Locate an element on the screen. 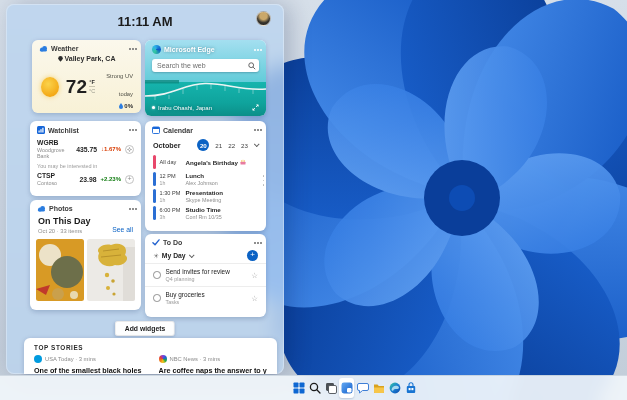 The height and width of the screenshot is (400, 627). day-chip: 21 is located at coordinates (218, 146).